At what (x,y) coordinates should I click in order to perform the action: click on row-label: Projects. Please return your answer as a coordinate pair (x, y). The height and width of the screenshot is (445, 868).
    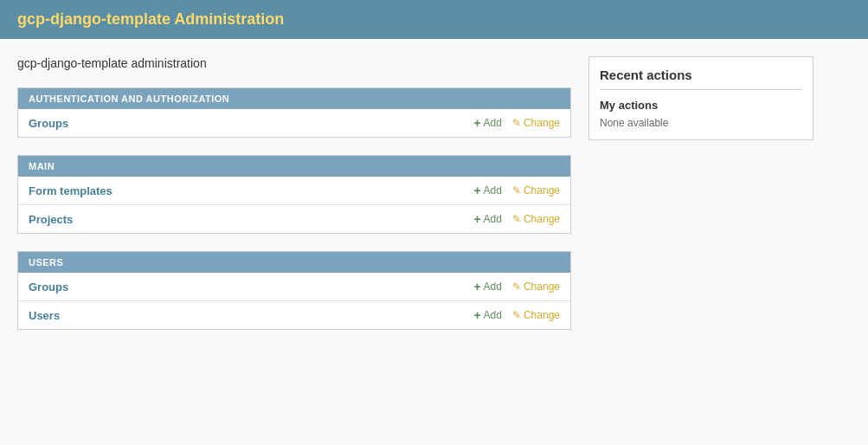
    Looking at the image, I should click on (251, 220).